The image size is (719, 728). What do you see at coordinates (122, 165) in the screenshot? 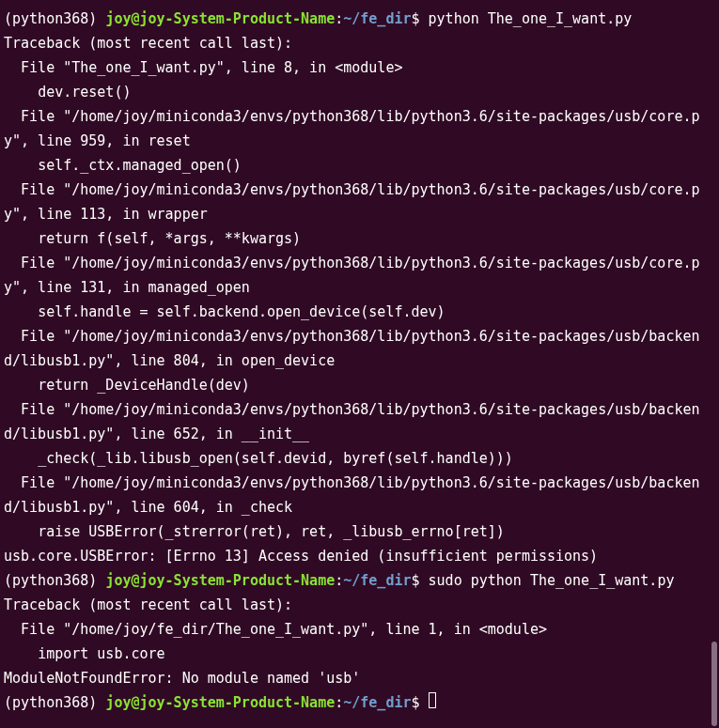
I see `traceback-line: self._ctx.managed_open()` at bounding box center [122, 165].